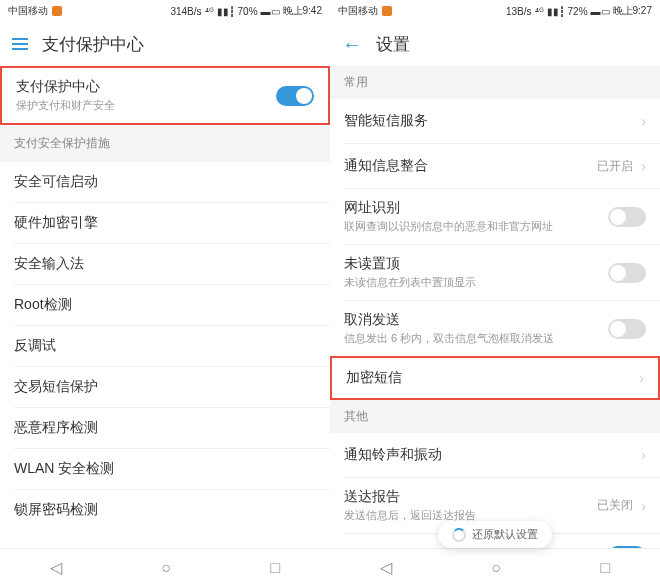 The width and height of the screenshot is (660, 586). I want to click on list-item: WLAN 安全检测, so click(165, 469).